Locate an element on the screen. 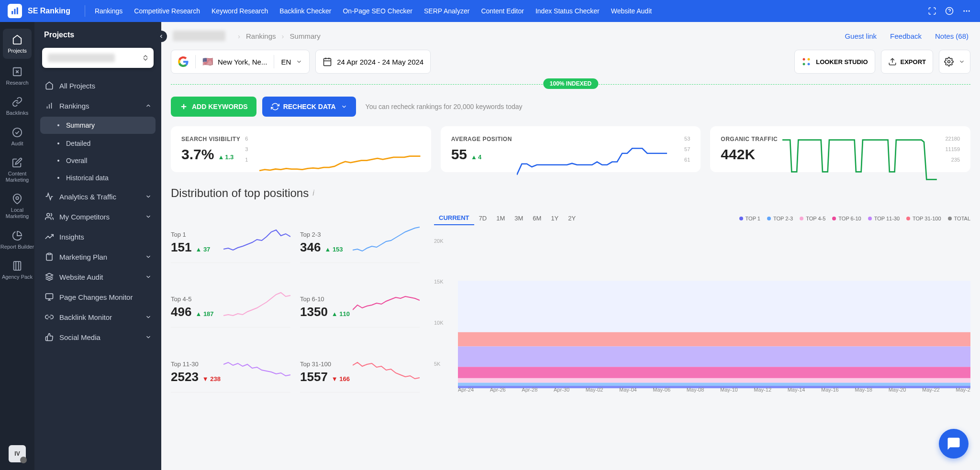 This screenshot has width=980, height=470. nav-content: Content Editor is located at coordinates (502, 11).